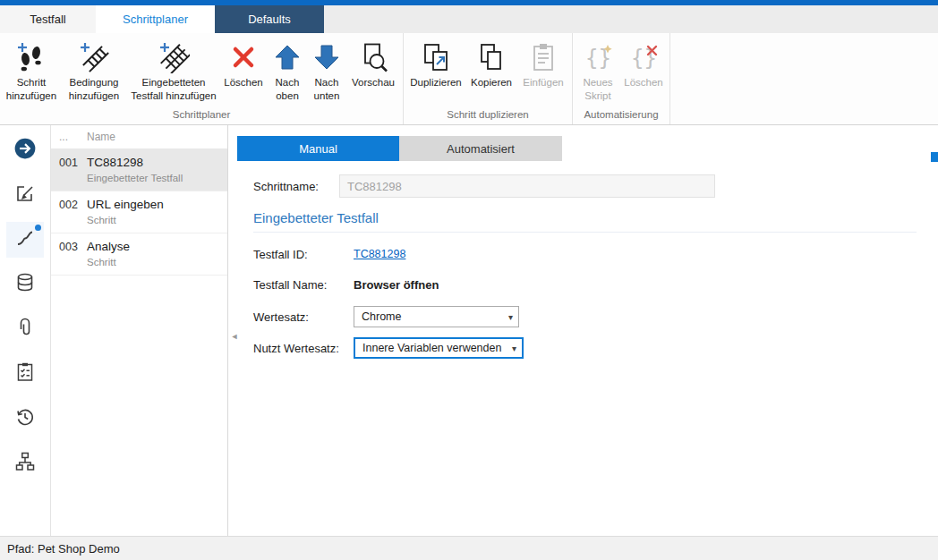 Image resolution: width=938 pixels, height=560 pixels. I want to click on step-title: URL eingeben, so click(125, 204).